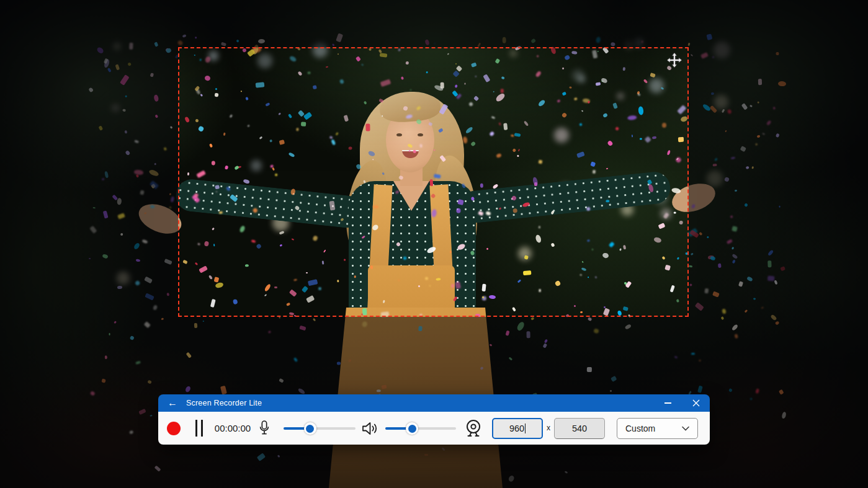 This screenshot has width=868, height=488. What do you see at coordinates (174, 428) in the screenshot?
I see `record-button` at bounding box center [174, 428].